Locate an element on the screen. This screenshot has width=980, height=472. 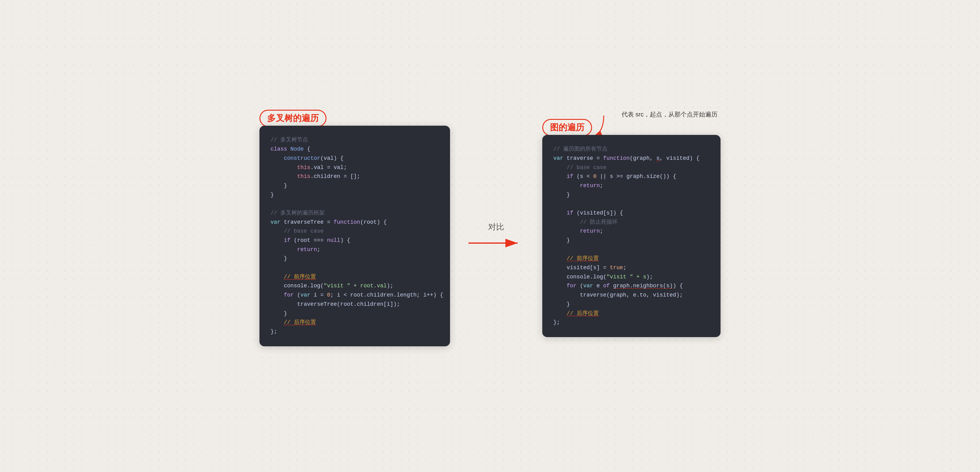
left-line-12: return; is located at coordinates (295, 250).